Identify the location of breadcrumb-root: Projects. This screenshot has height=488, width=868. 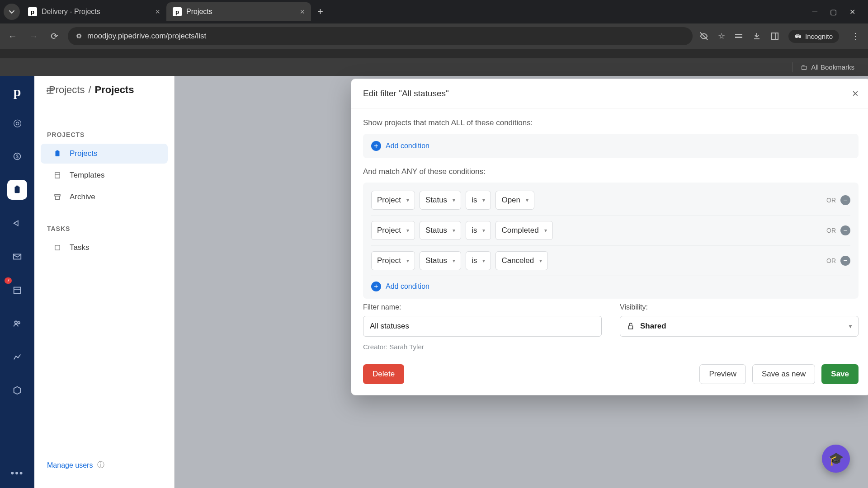
(67, 90).